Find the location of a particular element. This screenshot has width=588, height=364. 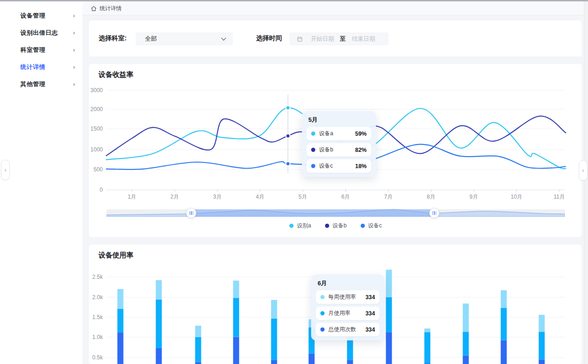

sidebar-item-label: 统计详情 is located at coordinates (33, 67).